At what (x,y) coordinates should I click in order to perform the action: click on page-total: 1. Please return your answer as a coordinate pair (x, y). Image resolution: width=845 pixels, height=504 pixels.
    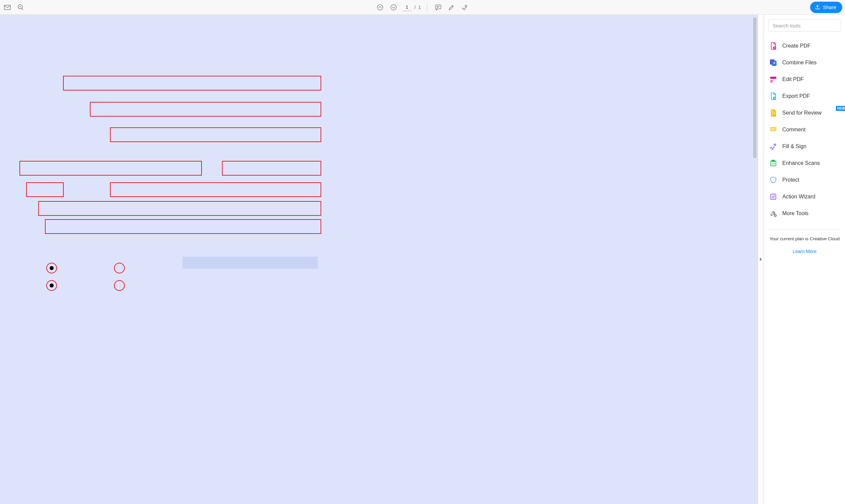
    Looking at the image, I should click on (420, 7).